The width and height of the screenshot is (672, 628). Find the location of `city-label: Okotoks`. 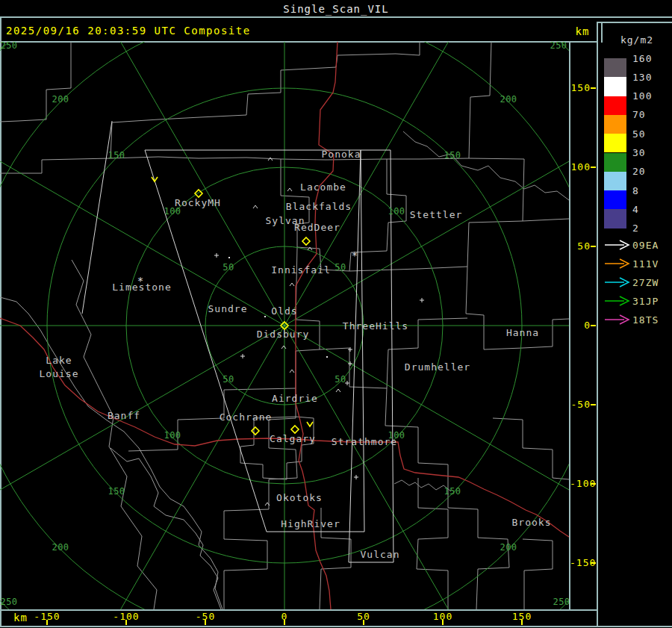

city-label: Okotoks is located at coordinates (299, 497).